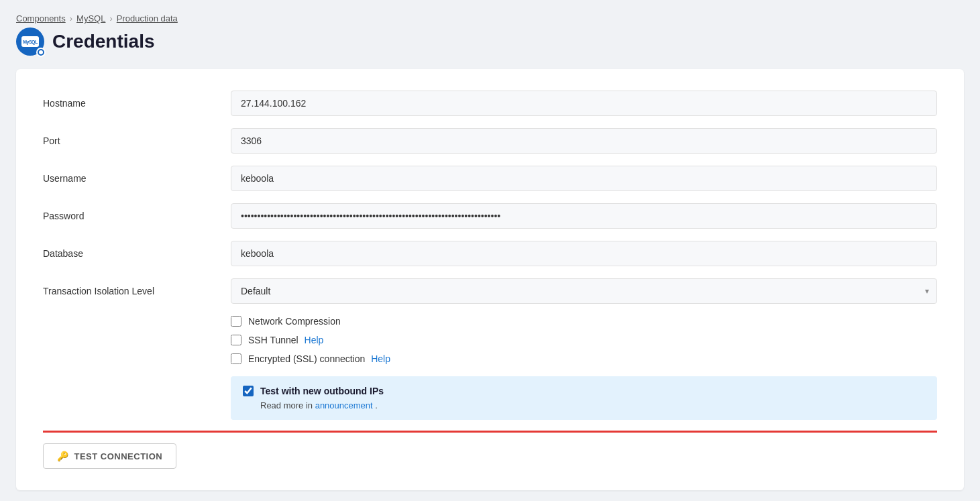 Image resolution: width=980 pixels, height=501 pixels. What do you see at coordinates (63, 456) in the screenshot?
I see `key-icon: 🔑` at bounding box center [63, 456].